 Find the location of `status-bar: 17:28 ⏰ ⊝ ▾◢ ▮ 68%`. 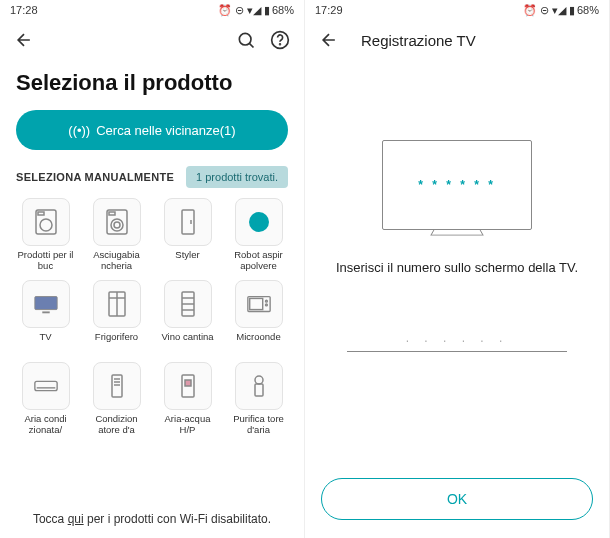

status-bar: 17:28 ⏰ ⊝ ▾◢ ▮ 68% is located at coordinates (152, 10).